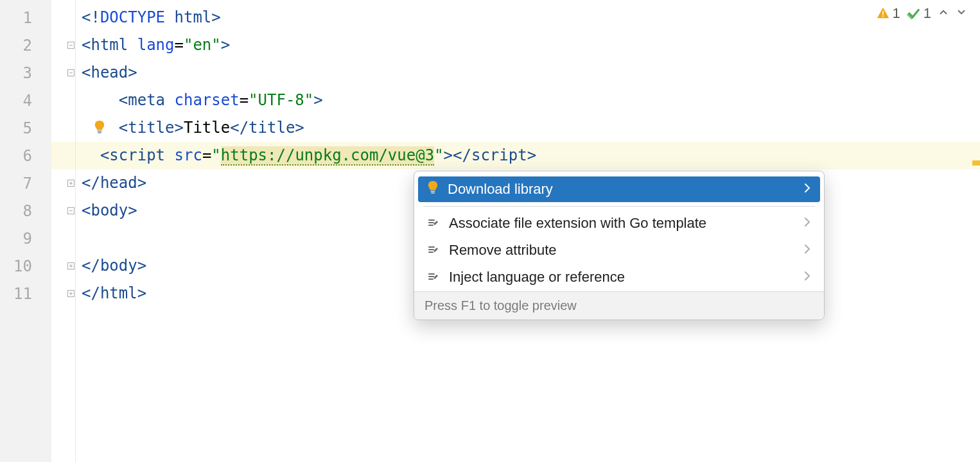 The image size is (980, 462). I want to click on intention-bulb-icon, so click(100, 128).